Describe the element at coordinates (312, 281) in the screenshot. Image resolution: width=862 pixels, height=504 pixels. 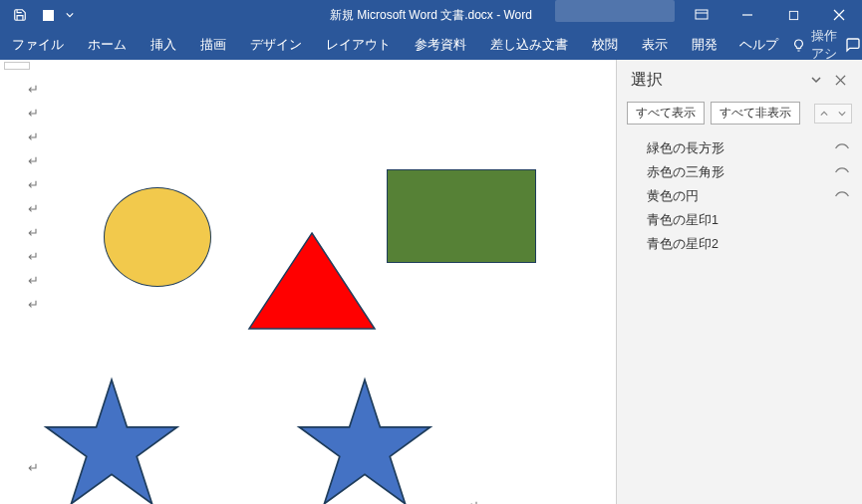
I see `shape-red-triangle` at that location.